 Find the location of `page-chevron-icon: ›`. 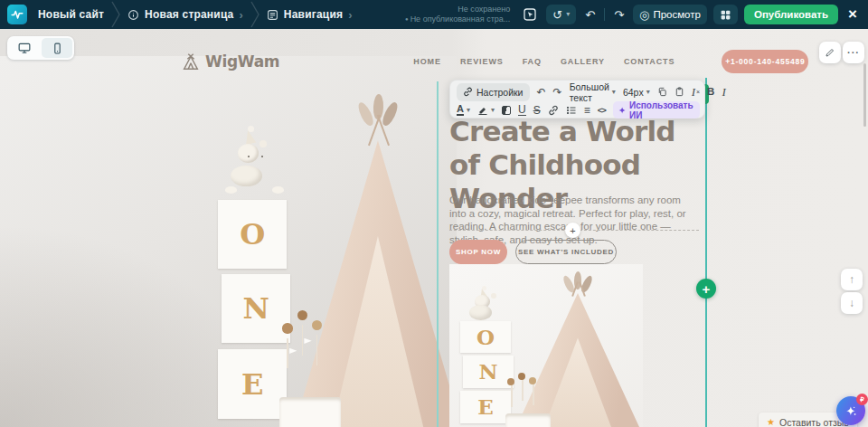

page-chevron-icon: › is located at coordinates (241, 14).